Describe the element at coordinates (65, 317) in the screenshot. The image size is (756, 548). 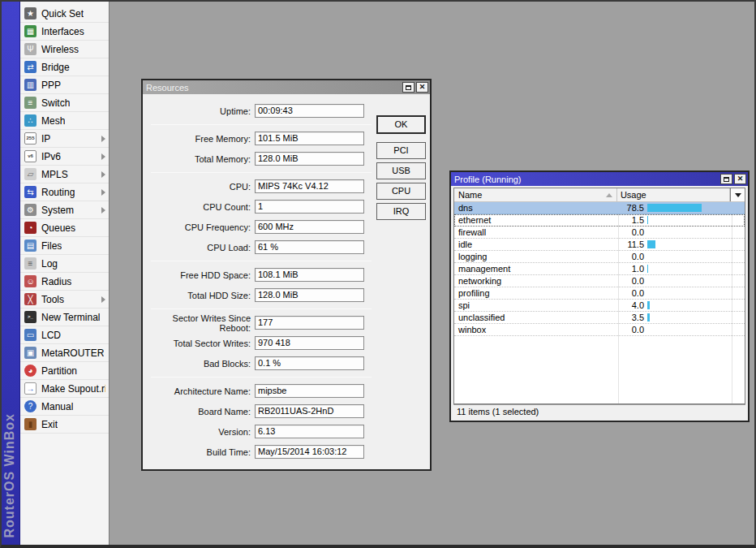
I see `sidebar-item-new-terminal: >_New Terminal` at that location.